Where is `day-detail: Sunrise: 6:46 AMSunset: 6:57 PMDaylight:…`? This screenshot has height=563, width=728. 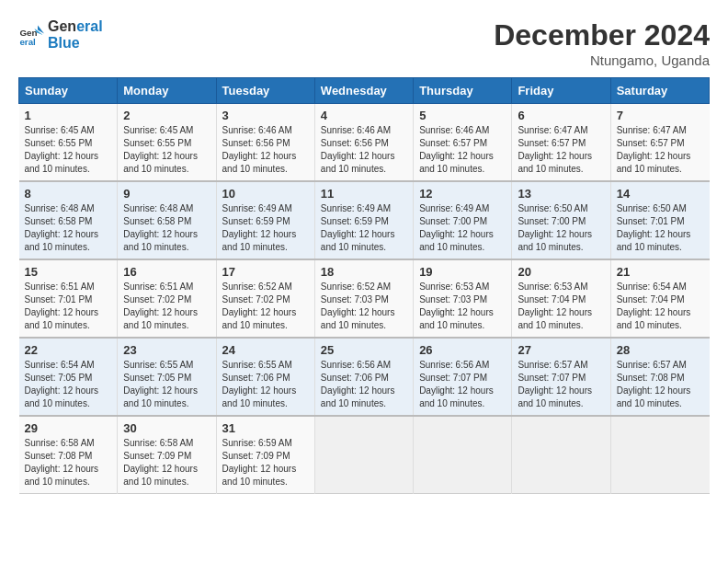
day-detail: Sunrise: 6:46 AMSunset: 6:57 PMDaylight:… is located at coordinates (462, 150).